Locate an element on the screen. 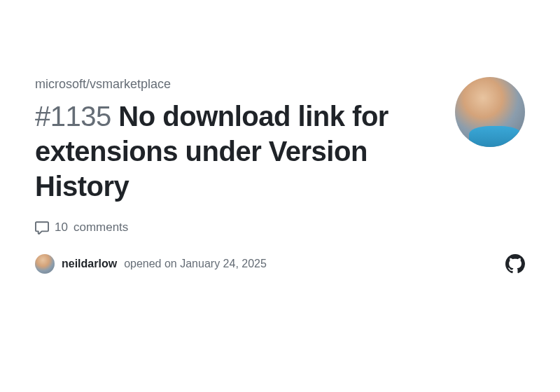  author-username: neildarlow is located at coordinates (90, 264).